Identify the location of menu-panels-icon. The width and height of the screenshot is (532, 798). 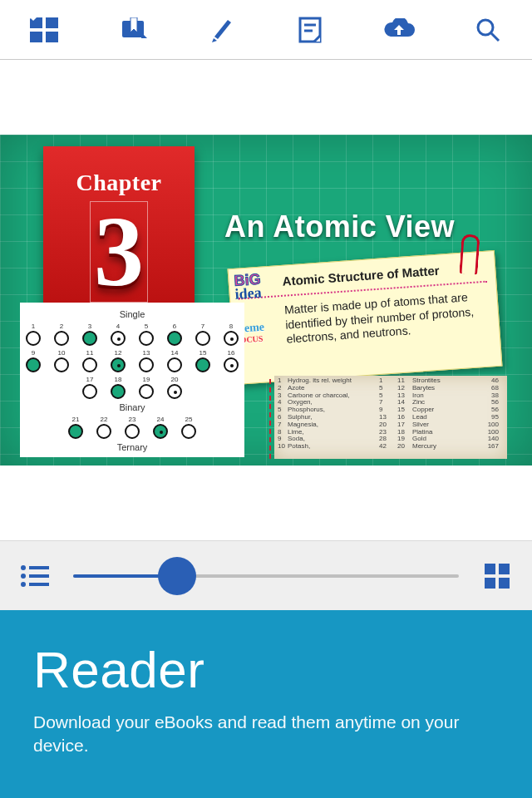
(44, 30).